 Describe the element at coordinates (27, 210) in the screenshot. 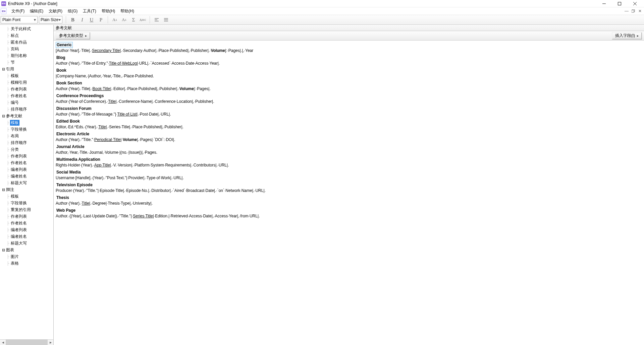

I see `tree-item: ├重复的引用` at that location.